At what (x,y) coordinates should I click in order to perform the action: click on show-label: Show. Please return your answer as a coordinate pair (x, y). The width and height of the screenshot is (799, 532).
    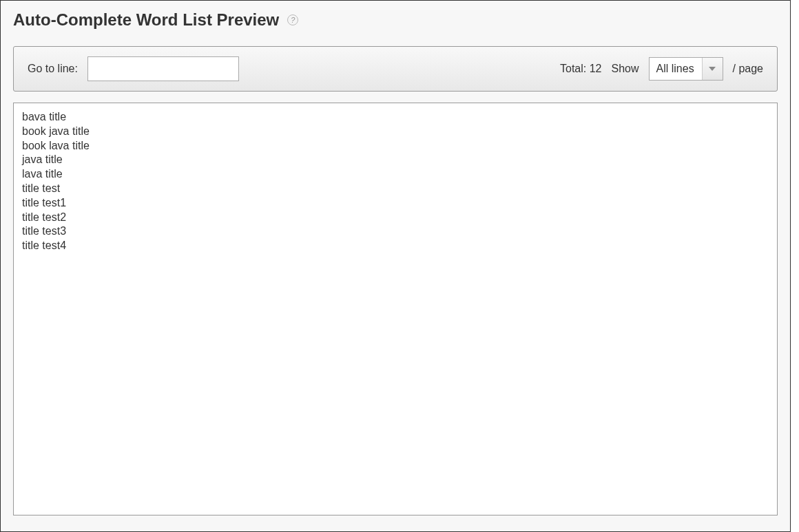
    Looking at the image, I should click on (625, 69).